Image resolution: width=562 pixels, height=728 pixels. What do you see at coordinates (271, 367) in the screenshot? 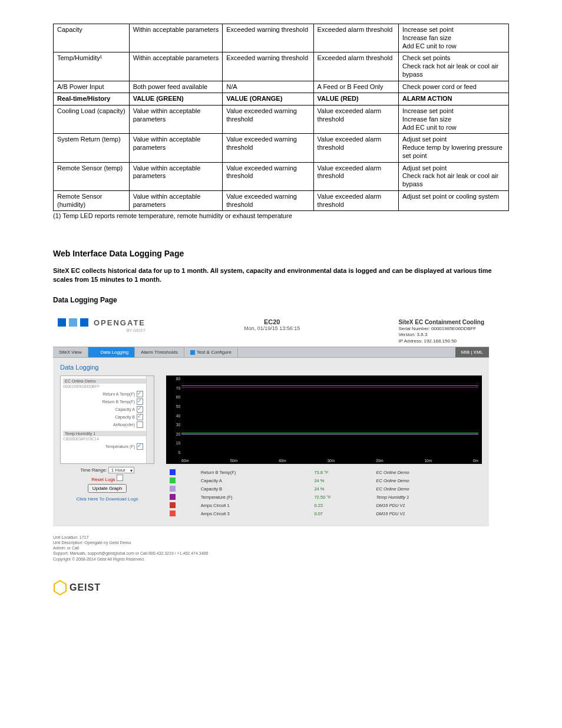
I see `page-title: Data Logging` at bounding box center [271, 367].